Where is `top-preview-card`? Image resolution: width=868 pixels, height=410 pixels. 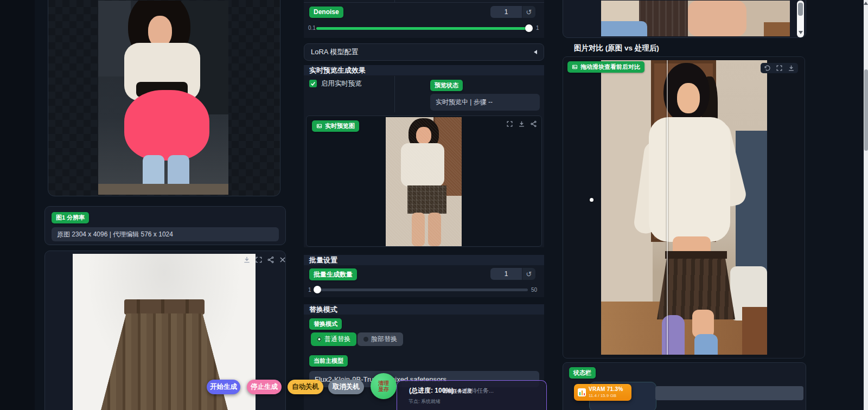 top-preview-card is located at coordinates (685, 19).